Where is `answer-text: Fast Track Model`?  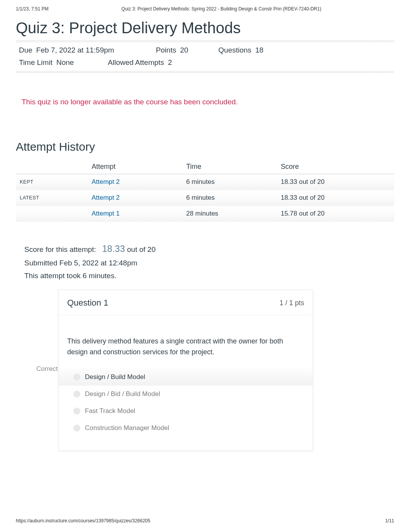
answer-text: Fast Track Model is located at coordinates (110, 411).